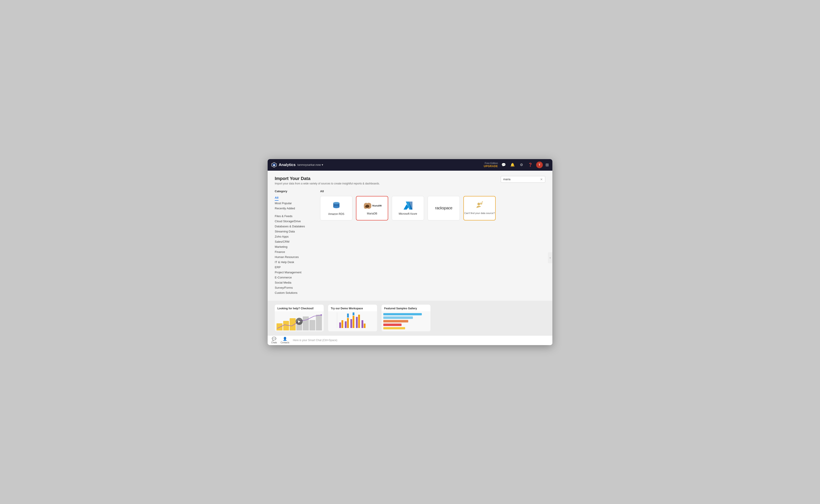 The height and width of the screenshot is (504, 820). Describe the element at coordinates (410, 243) in the screenshot. I see `body-layout: Category All Most Popular Recently Added…` at that location.